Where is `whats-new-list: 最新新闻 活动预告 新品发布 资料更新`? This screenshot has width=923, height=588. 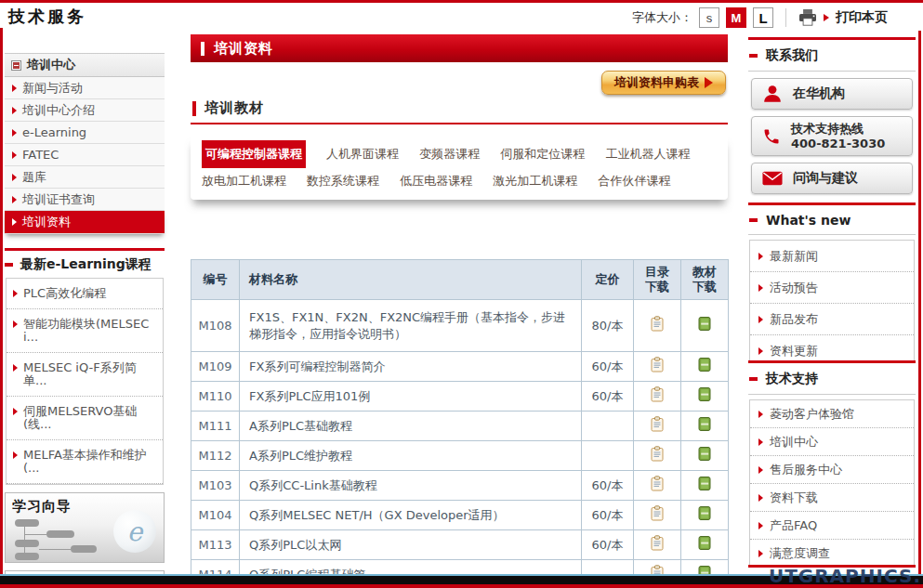
whats-new-list: 最新新闻 活动预告 新品发布 资料更新 is located at coordinates (832, 304).